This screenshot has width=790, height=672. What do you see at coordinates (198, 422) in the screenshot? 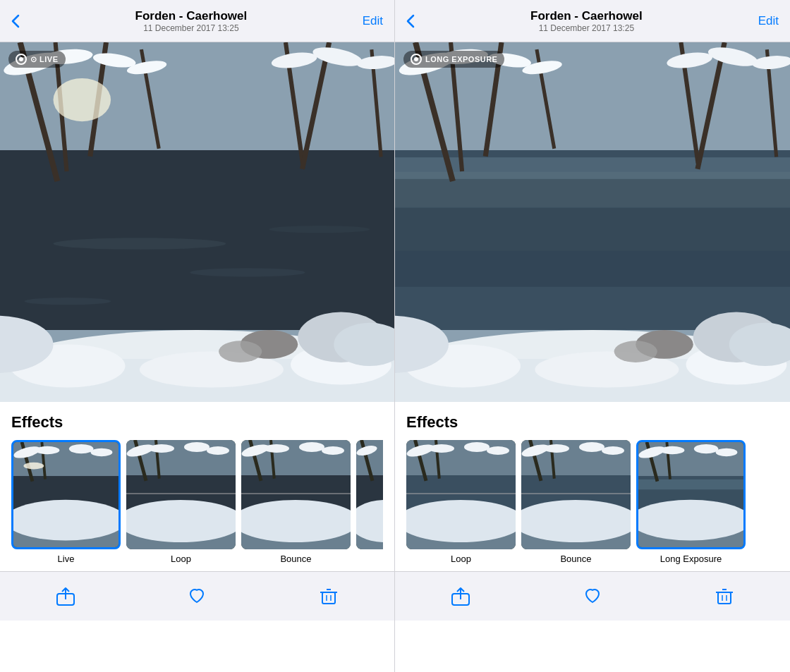
I see `effects-title-left: Effects` at bounding box center [198, 422].